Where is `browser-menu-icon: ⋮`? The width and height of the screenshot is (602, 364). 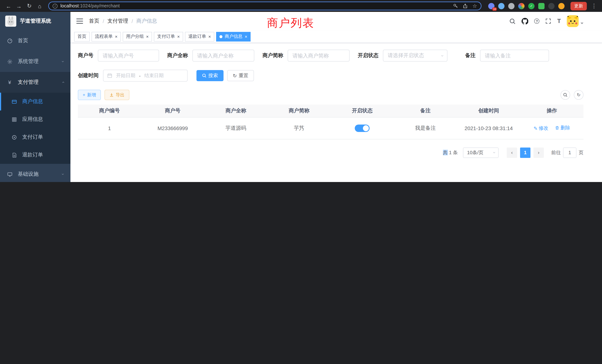 browser-menu-icon: ⋮ is located at coordinates (594, 6).